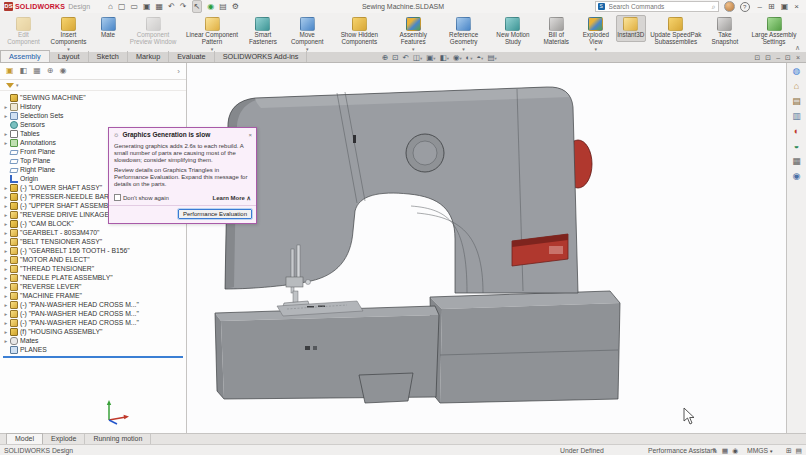 The height and width of the screenshot is (455, 806). What do you see at coordinates (772, 6) in the screenshot?
I see `window-layout-button: ⊞` at bounding box center [772, 6].